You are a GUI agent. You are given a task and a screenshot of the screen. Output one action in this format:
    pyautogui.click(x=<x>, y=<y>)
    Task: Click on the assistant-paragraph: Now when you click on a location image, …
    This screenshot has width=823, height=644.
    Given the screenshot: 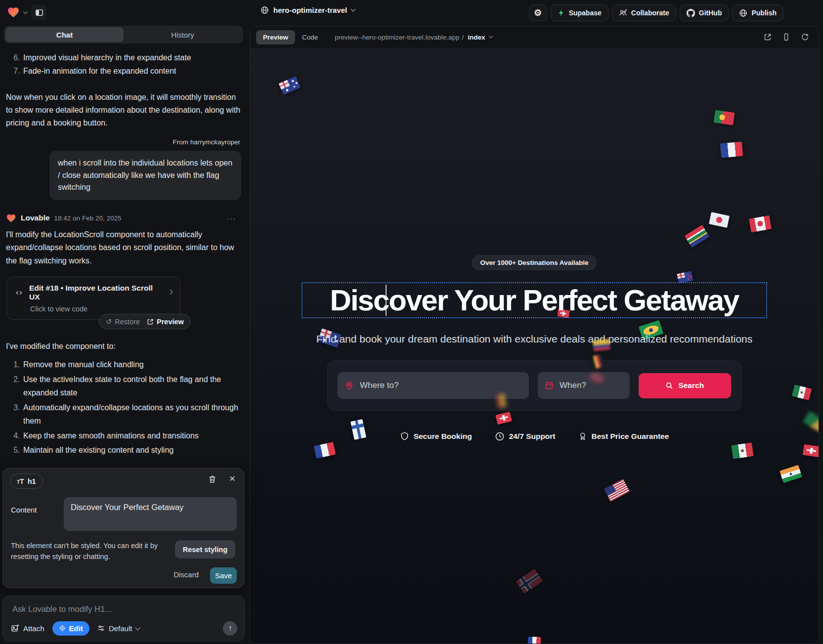 What is the action you would take?
    pyautogui.click(x=124, y=110)
    